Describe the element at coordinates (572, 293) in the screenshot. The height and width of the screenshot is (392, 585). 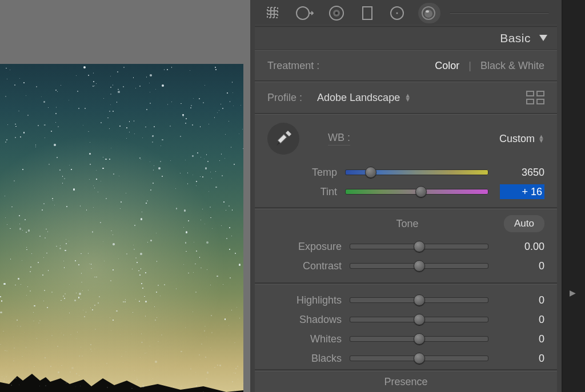
I see `expand-arrow-icon: ▶` at that location.